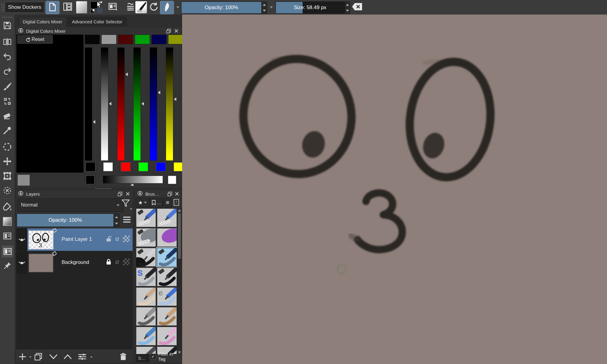  I want to click on locked-icon, so click(109, 262).